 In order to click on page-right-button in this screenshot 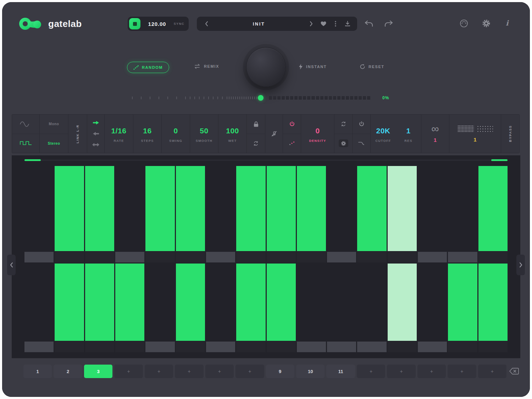, I will do `click(521, 265)`.